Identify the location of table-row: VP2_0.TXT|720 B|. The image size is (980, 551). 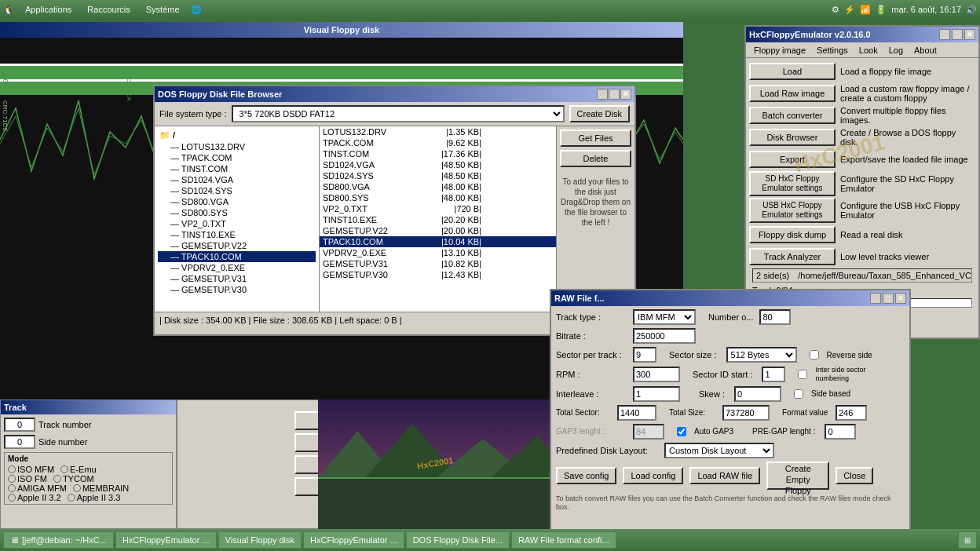
(438, 209).